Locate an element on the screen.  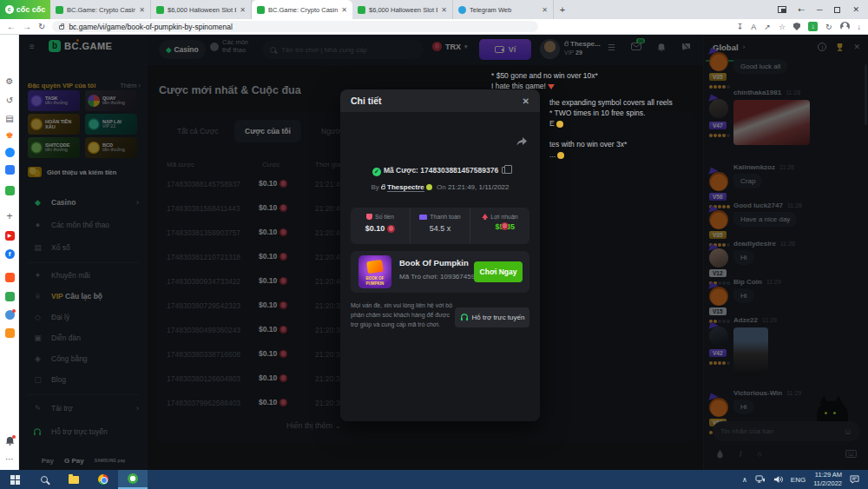
telegram-favicon is located at coordinates (462, 10).